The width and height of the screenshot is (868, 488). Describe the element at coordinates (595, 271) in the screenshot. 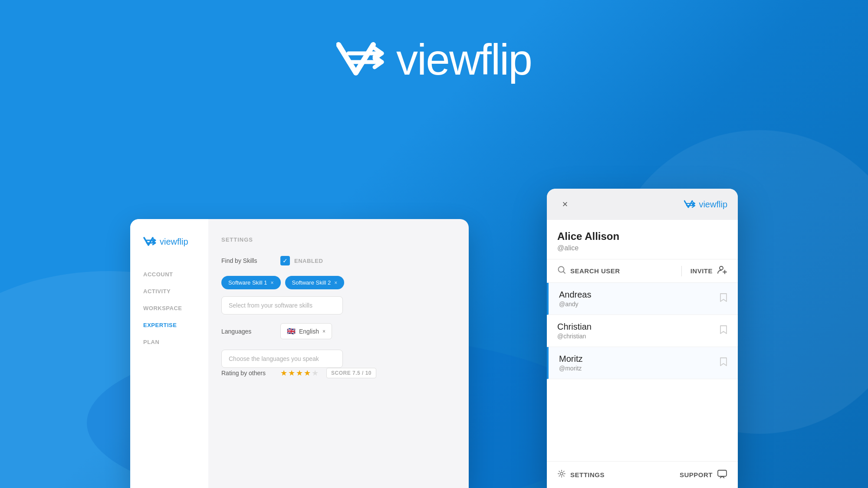

I see `search-user-label: SEARCH USER` at that location.